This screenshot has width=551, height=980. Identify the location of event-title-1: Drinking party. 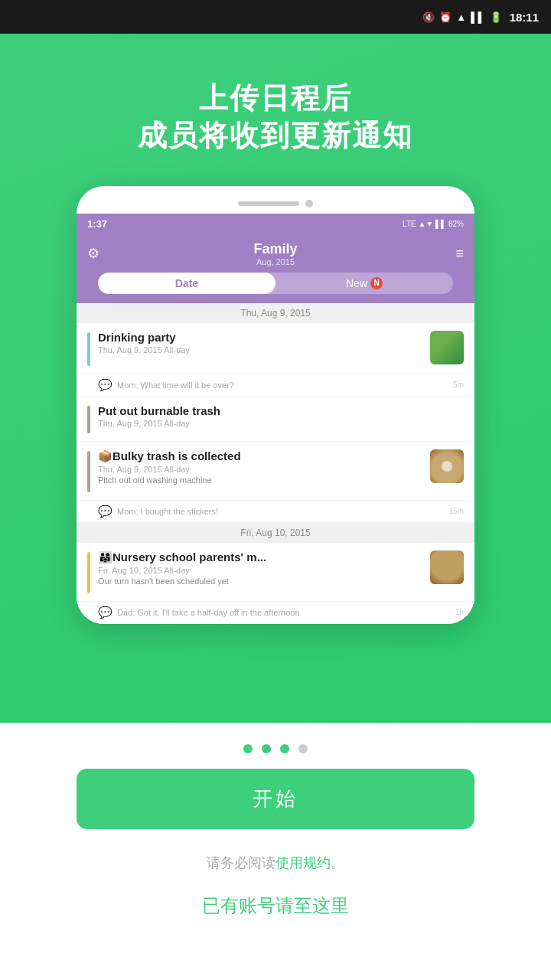
(261, 337).